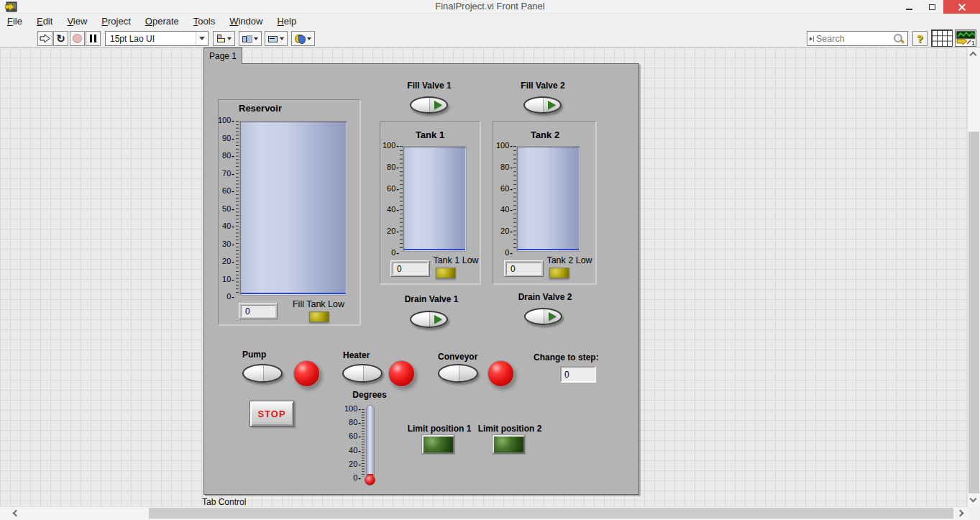 This screenshot has width=980, height=520. I want to click on menu-item: Tools, so click(204, 22).